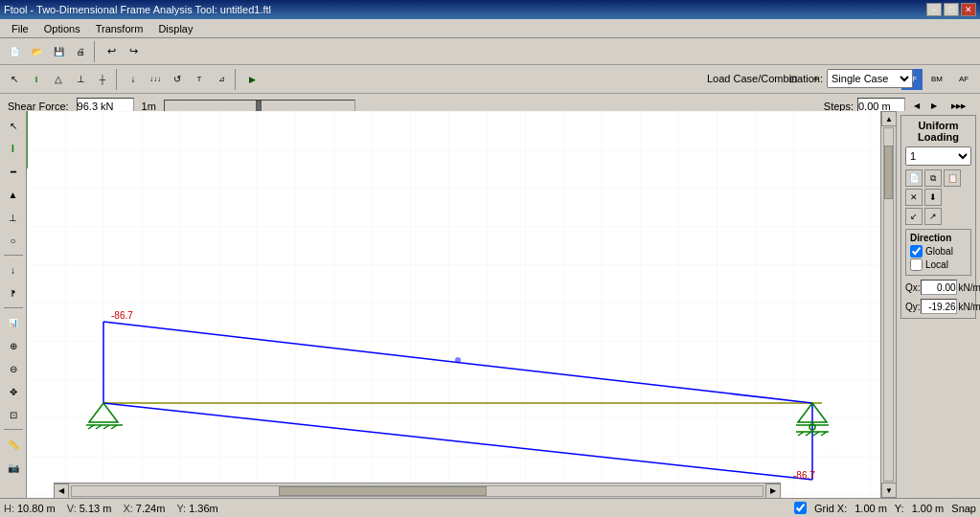  Describe the element at coordinates (939, 306) in the screenshot. I see `qy-row: Qy: kN/m` at that location.